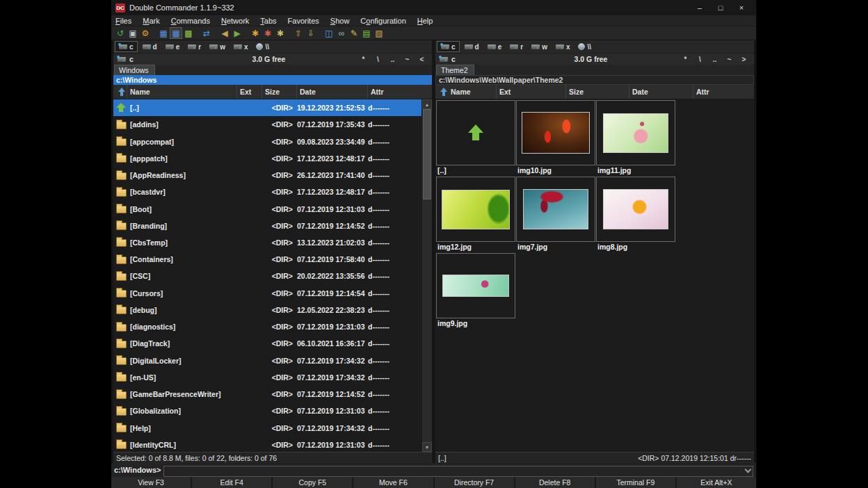 Image resolution: width=868 pixels, height=488 pixels. I want to click on right-sort-indicator, so click(442, 92).